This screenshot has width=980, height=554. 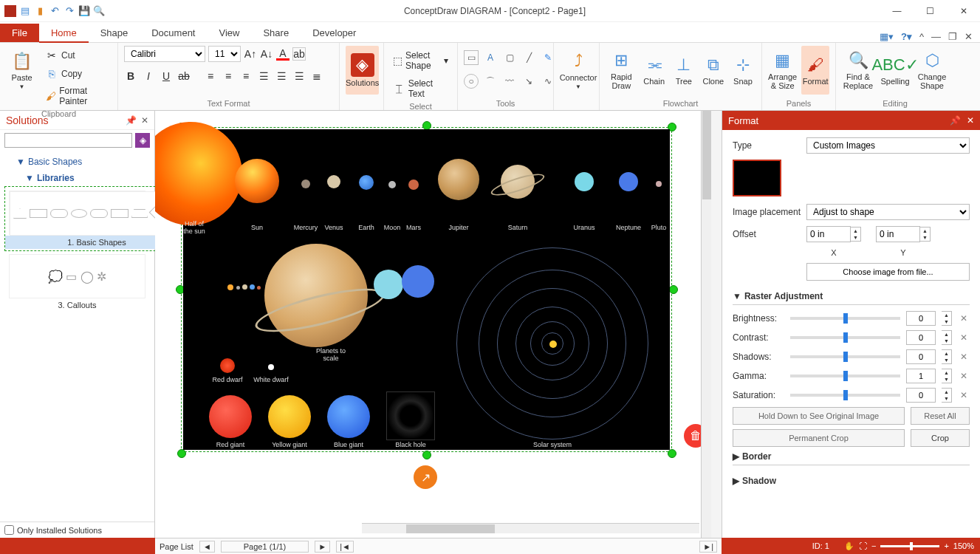 What do you see at coordinates (921, 318) in the screenshot?
I see `brightness-input` at bounding box center [921, 318].